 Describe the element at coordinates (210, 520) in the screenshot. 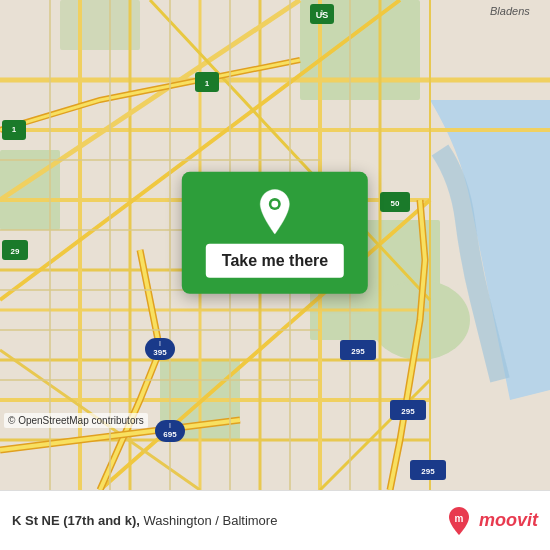

I see `location-name-rest: Washington / Baltimore` at that location.